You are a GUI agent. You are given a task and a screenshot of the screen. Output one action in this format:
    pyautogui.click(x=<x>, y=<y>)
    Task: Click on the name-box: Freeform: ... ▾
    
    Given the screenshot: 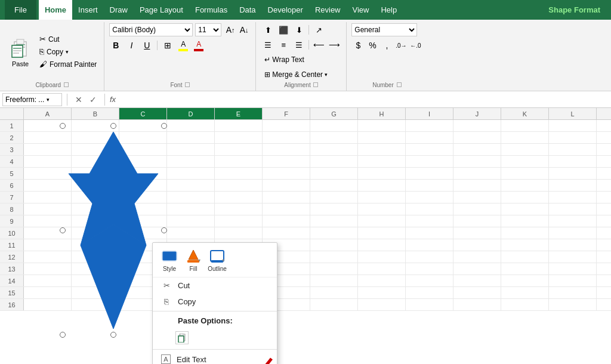 What is the action you would take?
    pyautogui.click(x=32, y=100)
    